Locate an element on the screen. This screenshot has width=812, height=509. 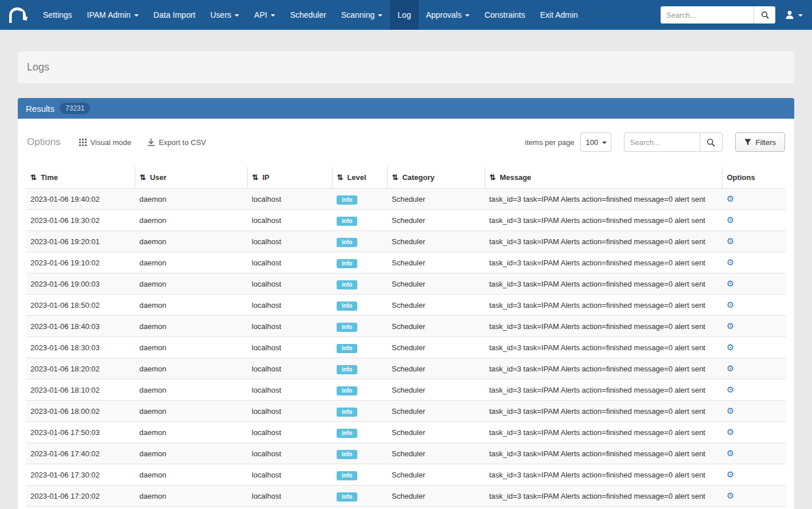
nav-item-scheduler: Scheduler is located at coordinates (309, 15).